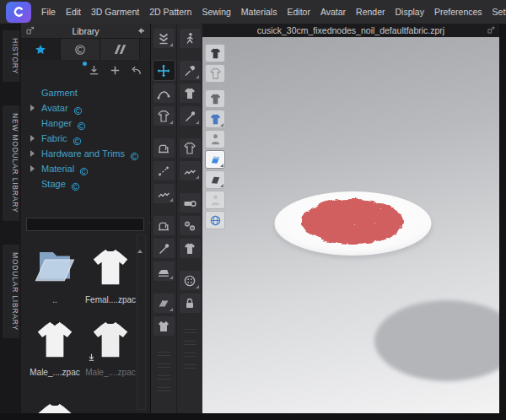 The height and width of the screenshot is (420, 506). What do you see at coordinates (503, 222) in the screenshot?
I see `window-right-edge` at bounding box center [503, 222].